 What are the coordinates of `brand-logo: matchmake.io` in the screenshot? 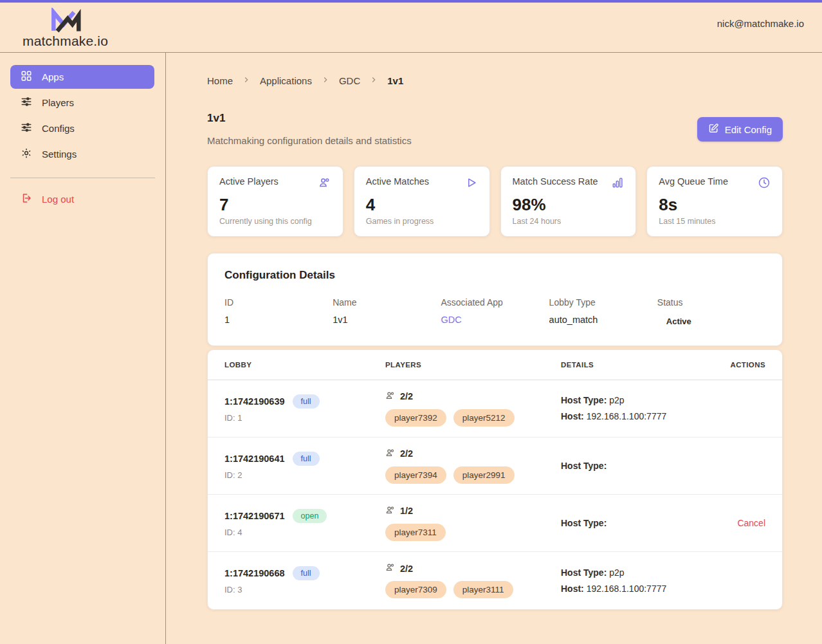 It's located at (66, 28).